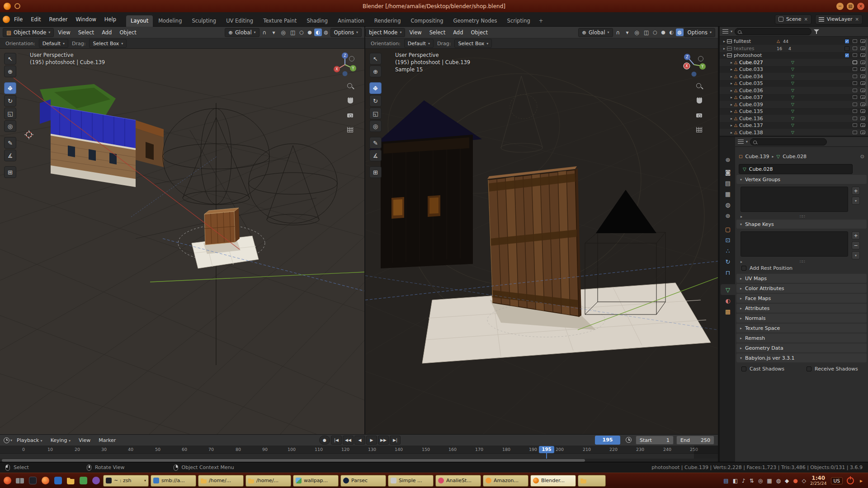 This screenshot has width=868, height=488. What do you see at coordinates (372, 440) in the screenshot?
I see `play-button: ▶` at bounding box center [372, 440].